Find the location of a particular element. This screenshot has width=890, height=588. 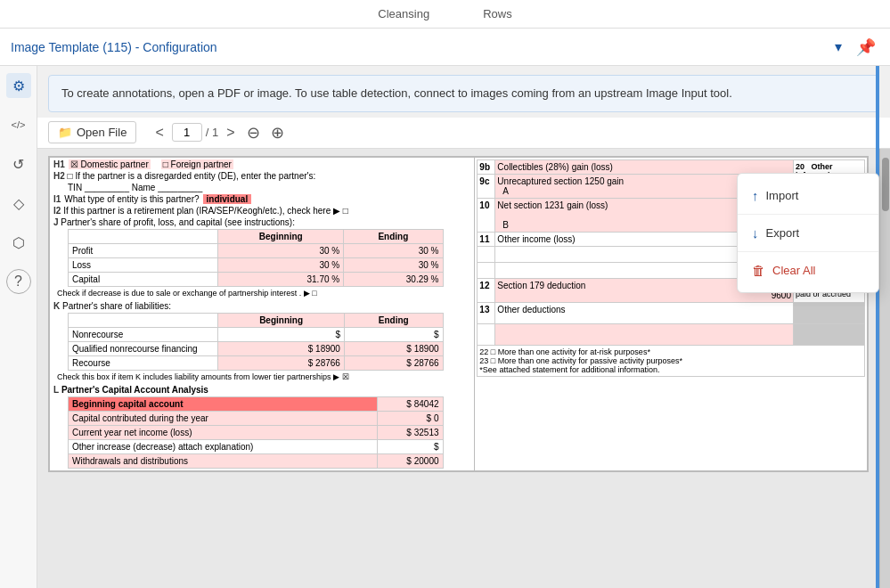

divider2 is located at coordinates (808, 251).